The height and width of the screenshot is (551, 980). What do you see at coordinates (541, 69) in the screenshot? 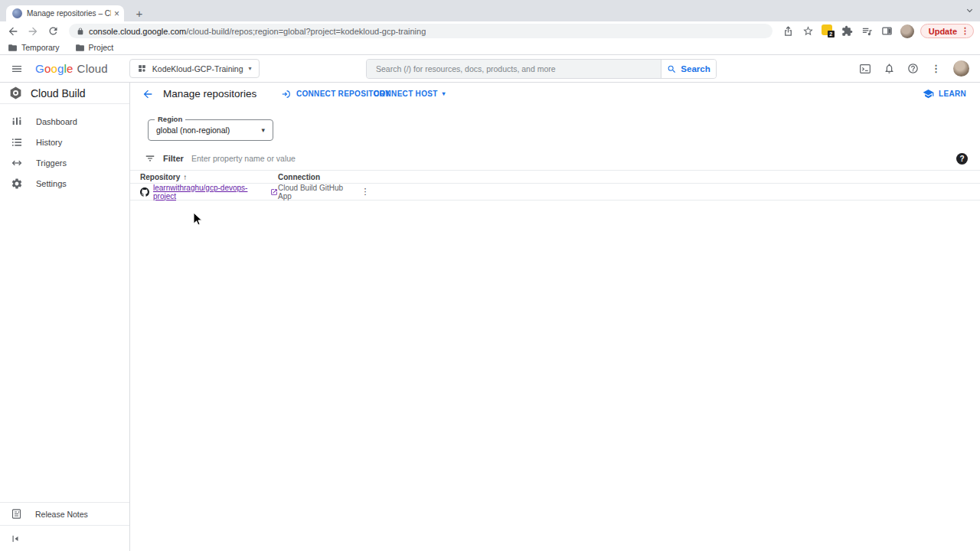
I see `console-search: Search` at bounding box center [541, 69].